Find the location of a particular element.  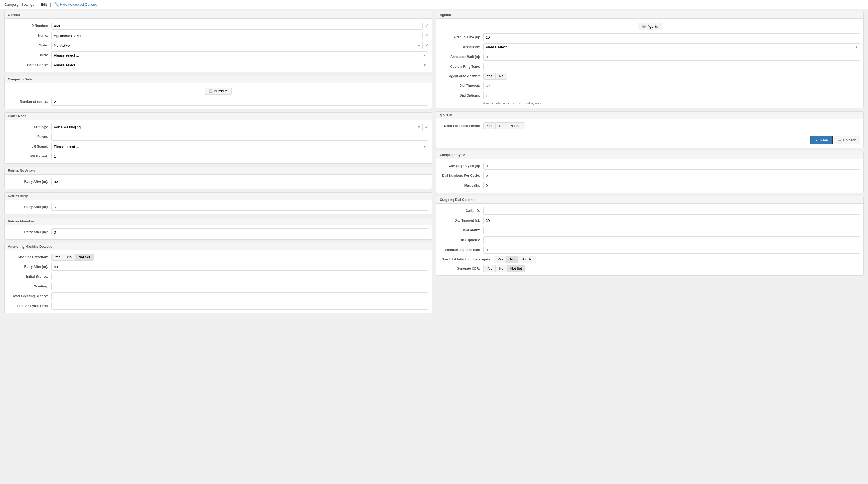

retry-busy-label: Retry After [m]: is located at coordinates (30, 207).